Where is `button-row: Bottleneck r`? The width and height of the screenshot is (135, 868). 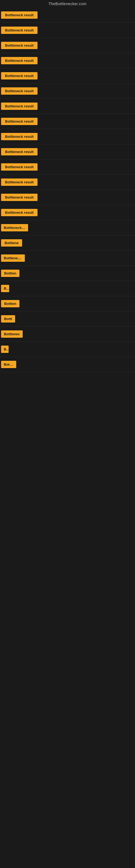
button-row: Bottleneck r is located at coordinates (68, 258).